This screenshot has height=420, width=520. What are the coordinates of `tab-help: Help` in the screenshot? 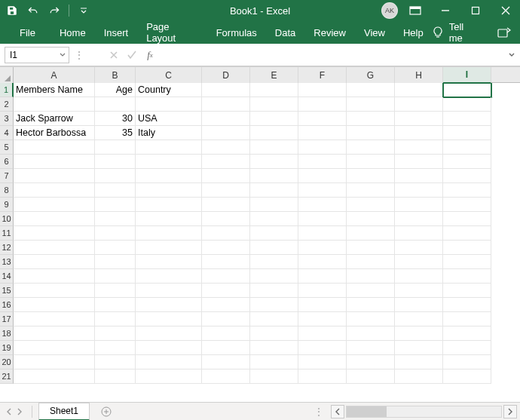 It's located at (413, 32).